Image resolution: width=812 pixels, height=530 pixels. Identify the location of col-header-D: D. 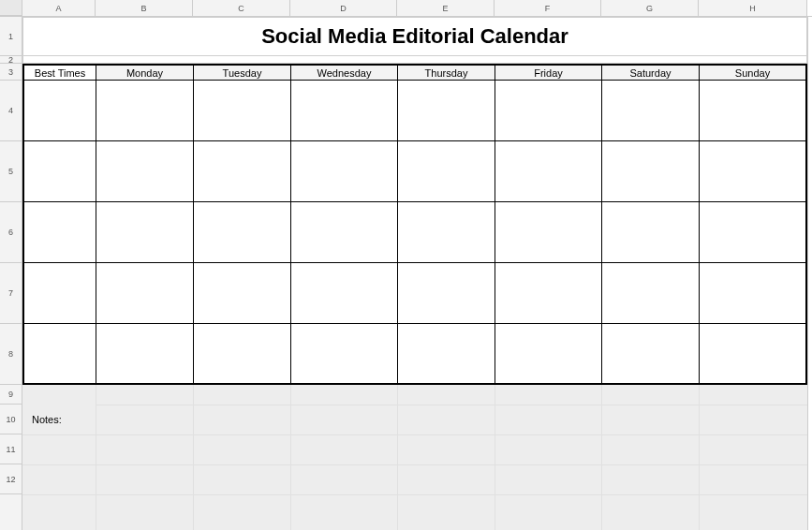
(344, 7).